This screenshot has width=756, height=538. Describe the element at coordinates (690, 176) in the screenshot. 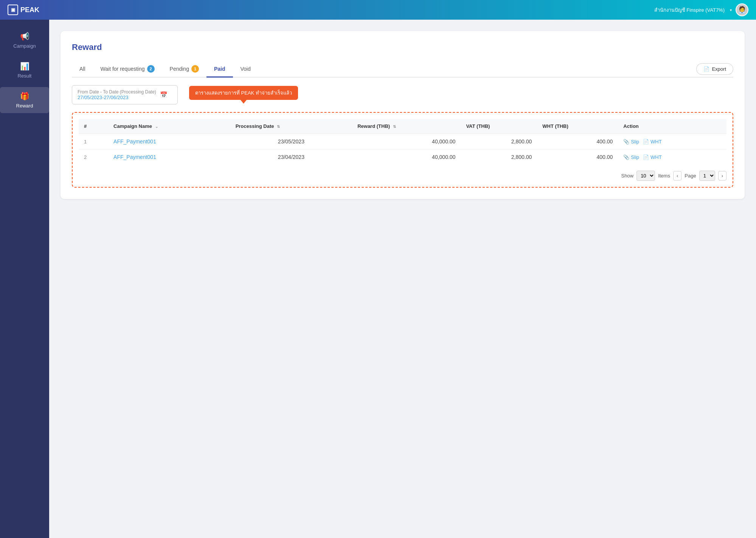

I see `page-label: Page` at that location.